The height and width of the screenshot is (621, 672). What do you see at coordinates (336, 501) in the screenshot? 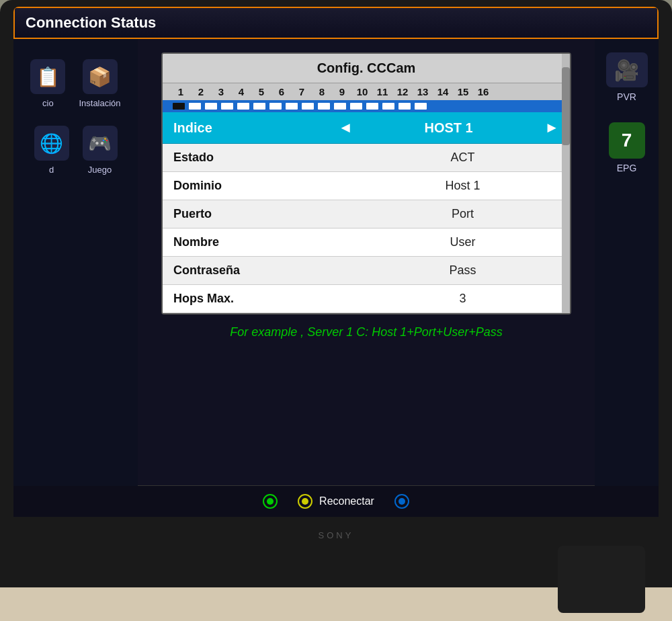
I see `button-bar: Reconectar` at bounding box center [336, 501].